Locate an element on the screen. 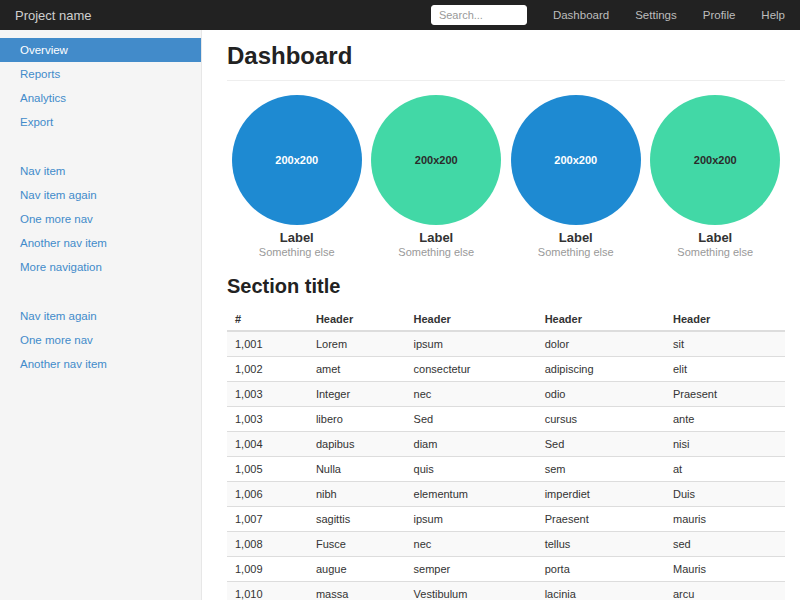 The image size is (800, 600). table-cell-id: 1,008 is located at coordinates (268, 544).